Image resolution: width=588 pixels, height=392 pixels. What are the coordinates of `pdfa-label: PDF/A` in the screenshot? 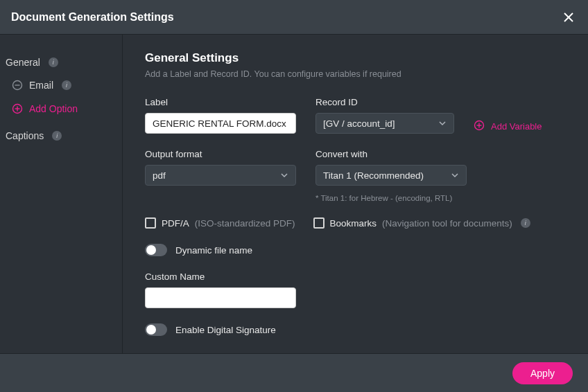 It's located at (175, 223).